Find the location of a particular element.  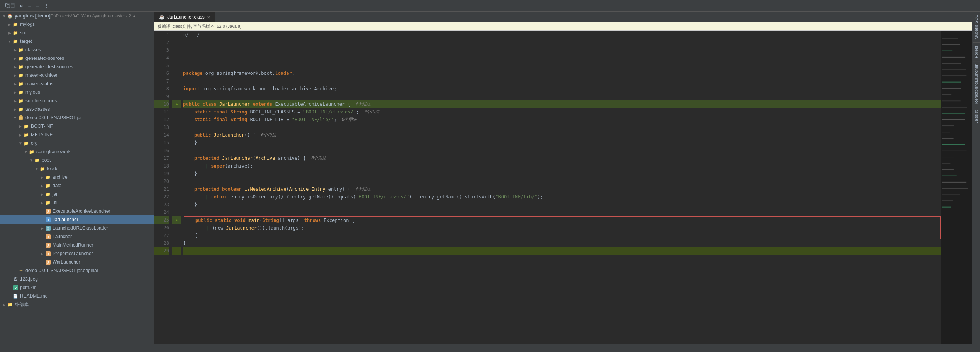

tree-item-JarLauncher: JJarLauncher is located at coordinates (77, 220).